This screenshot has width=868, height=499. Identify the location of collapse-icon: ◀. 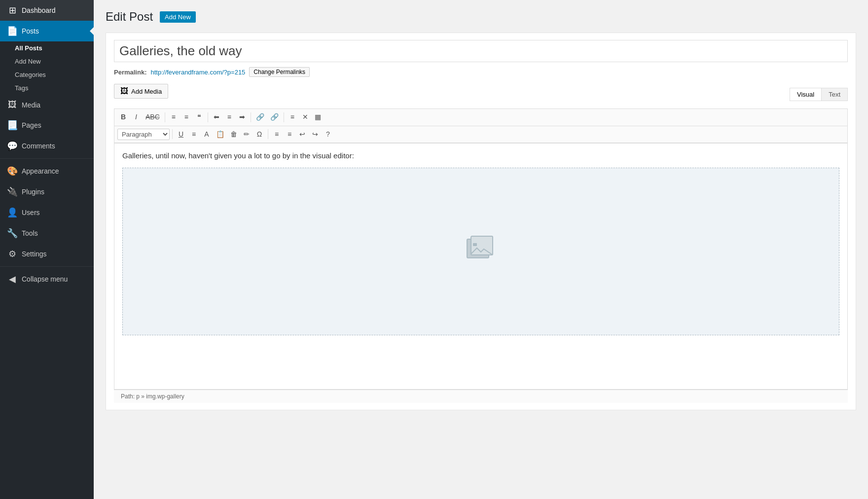
(12, 279).